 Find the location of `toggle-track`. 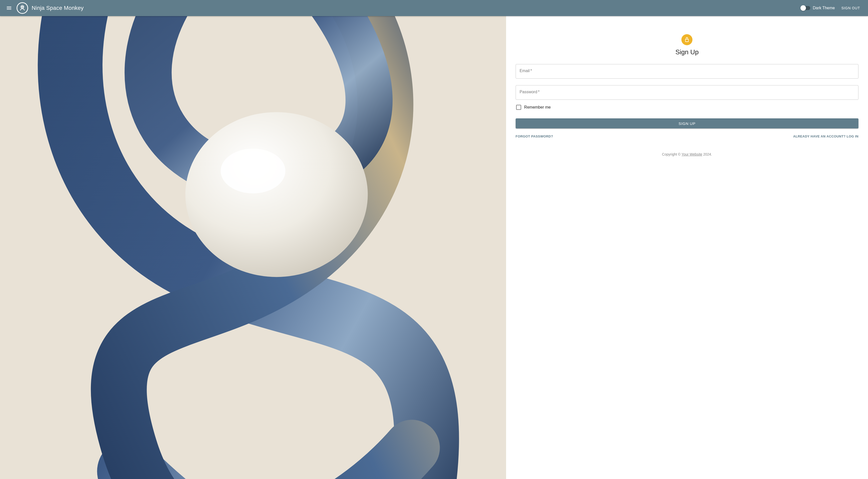

toggle-track is located at coordinates (806, 8).